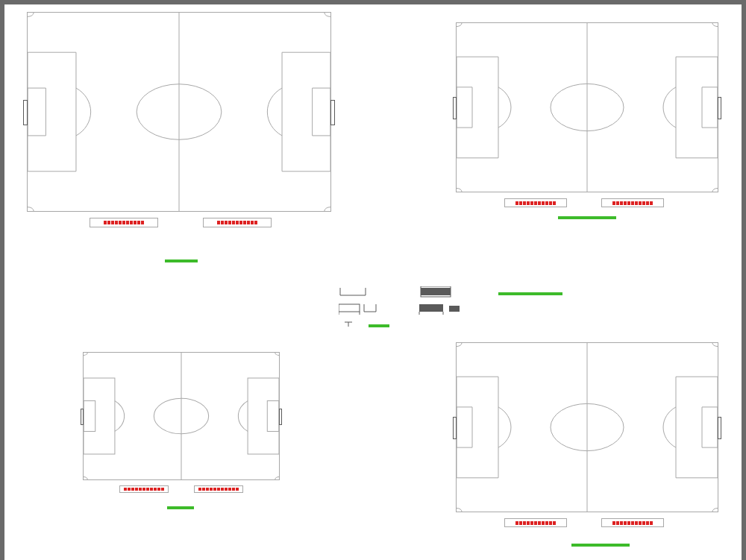 Image resolution: width=746 pixels, height=560 pixels. What do you see at coordinates (406, 309) in the screenshot?
I see `center-details-group` at bounding box center [406, 309].